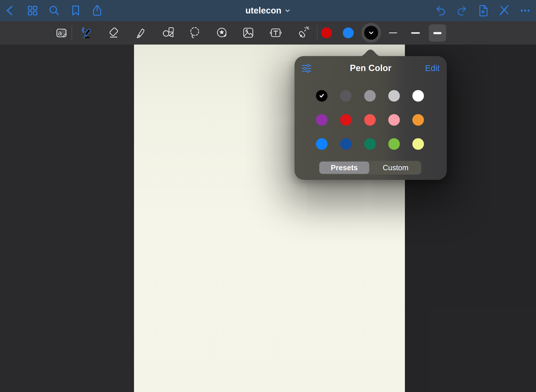 This screenshot has width=536, height=392. What do you see at coordinates (396, 168) in the screenshot?
I see `tab-custom: Custom` at bounding box center [396, 168].